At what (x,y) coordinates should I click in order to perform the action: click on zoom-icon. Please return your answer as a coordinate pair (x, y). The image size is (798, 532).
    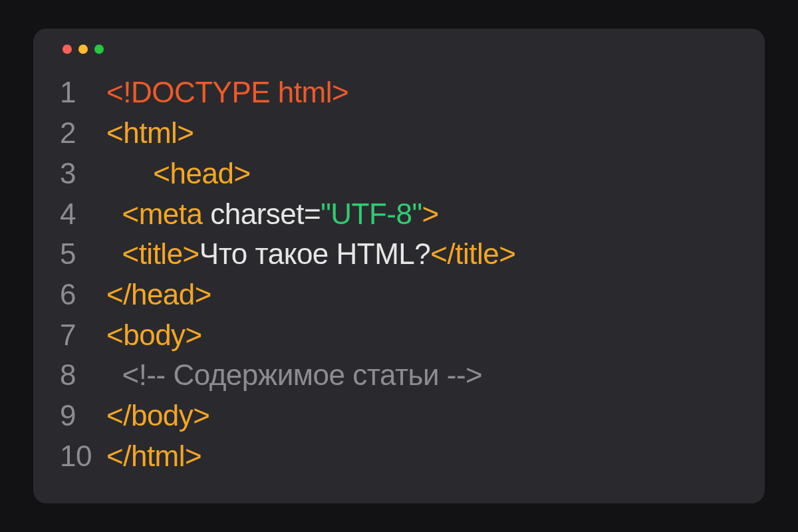
    Looking at the image, I should click on (99, 49).